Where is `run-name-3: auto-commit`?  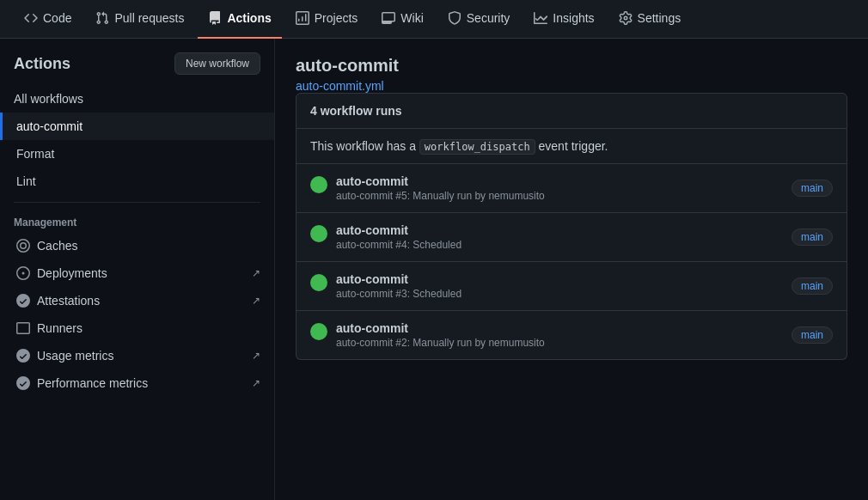 run-name-3: auto-commit is located at coordinates (399, 279).